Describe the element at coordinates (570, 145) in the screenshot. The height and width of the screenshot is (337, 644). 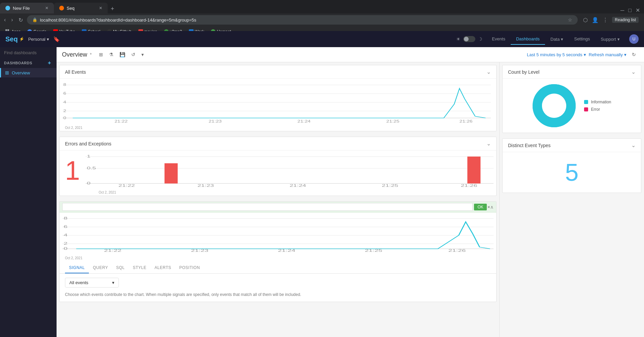
I see `distinct-event-types-title: Distinct Event Types` at that location.